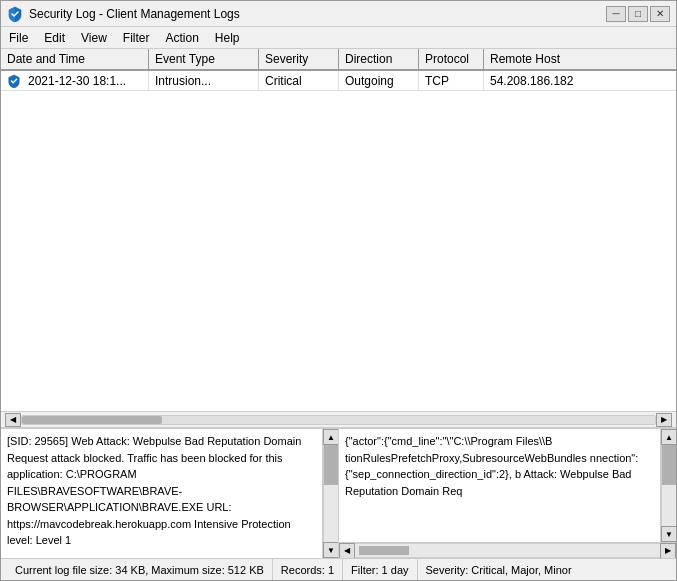 The width and height of the screenshot is (677, 581). I want to click on cell-protocol: TCP, so click(452, 80).